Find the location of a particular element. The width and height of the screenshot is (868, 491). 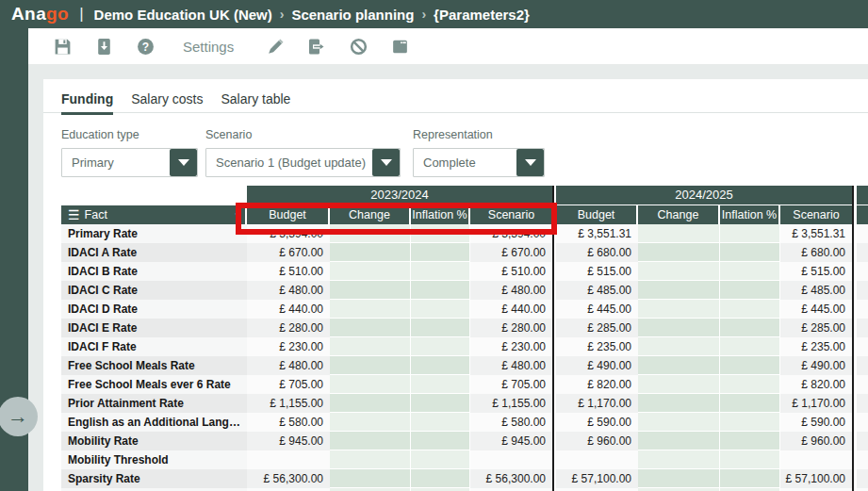

breadcrumb-item-module: Scenario planning is located at coordinates (352, 15).